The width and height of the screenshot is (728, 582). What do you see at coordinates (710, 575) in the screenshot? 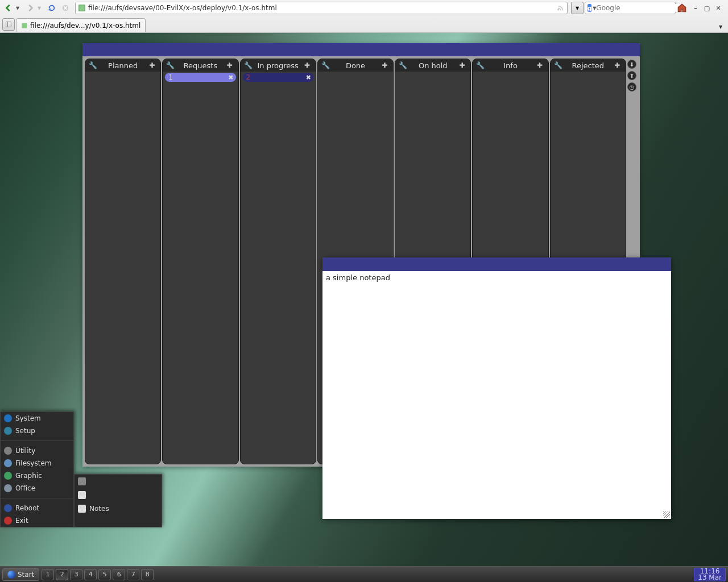
I see `taskbar-clock: 11:16 13 Mar` at bounding box center [710, 575].